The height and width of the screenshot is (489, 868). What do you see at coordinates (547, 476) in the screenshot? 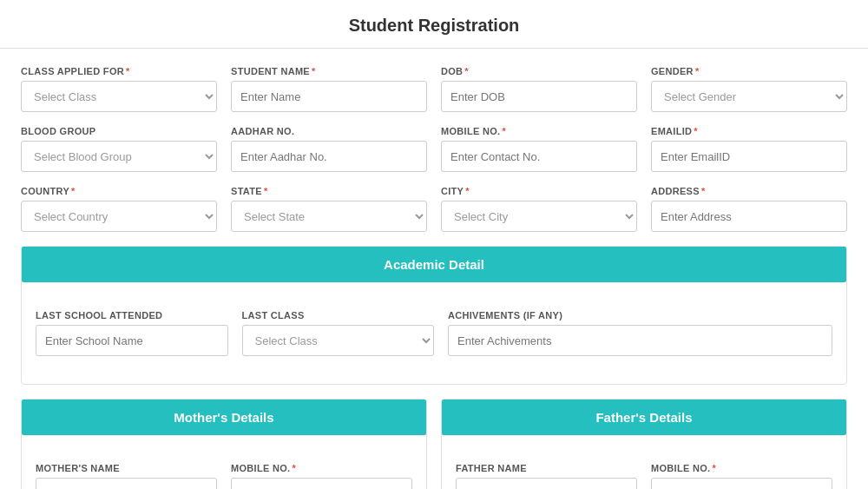
I see `father-name-group: FATHER NAME` at bounding box center [547, 476].